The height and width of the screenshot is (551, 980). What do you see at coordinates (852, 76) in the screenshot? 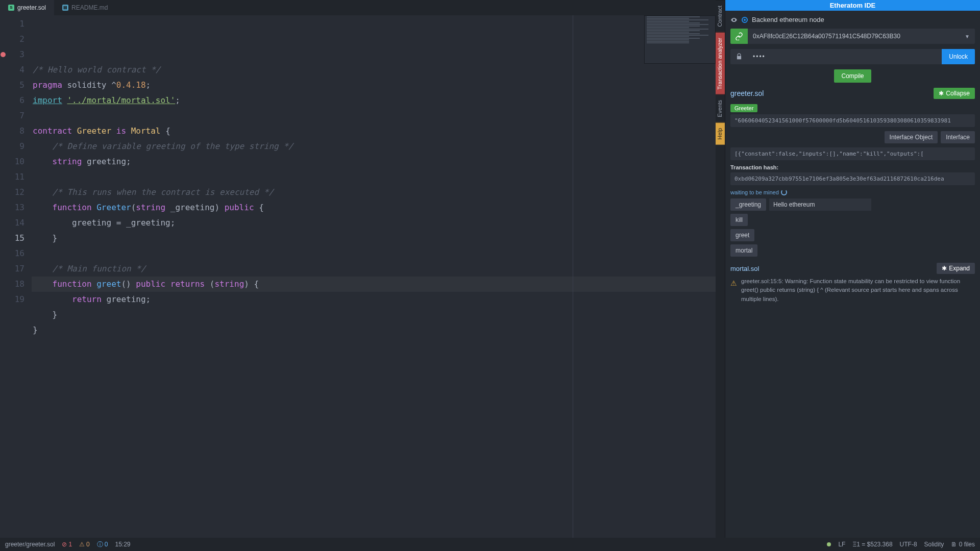
I see `compile-button: Compile` at bounding box center [852, 76].